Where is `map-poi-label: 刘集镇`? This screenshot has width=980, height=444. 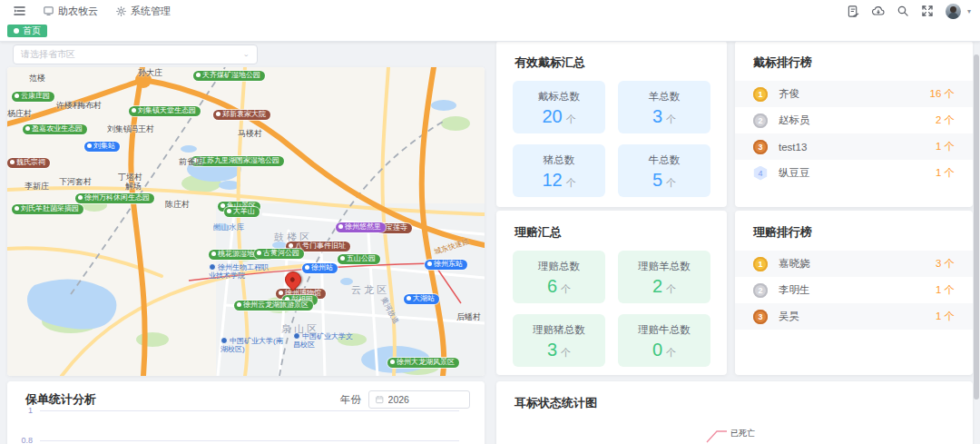 map-poi-label: 刘集镇 is located at coordinates (120, 130).